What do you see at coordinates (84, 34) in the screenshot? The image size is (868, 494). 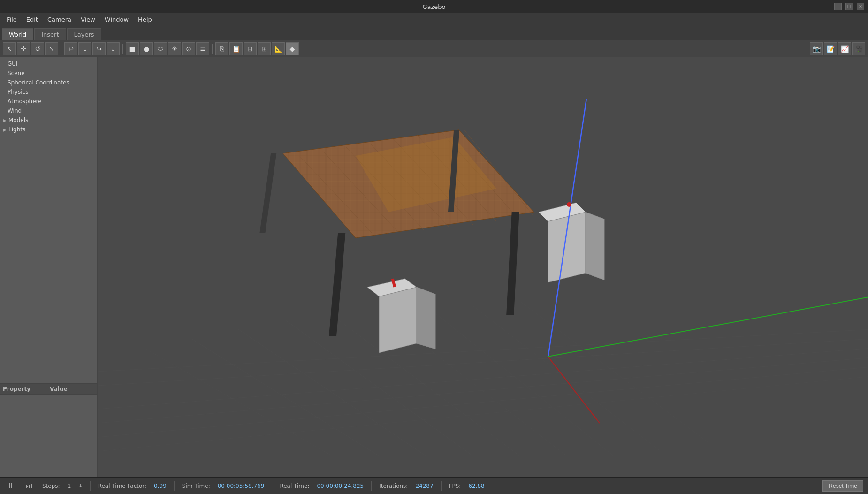 I see `tab-layers: Layers` at bounding box center [84, 34].